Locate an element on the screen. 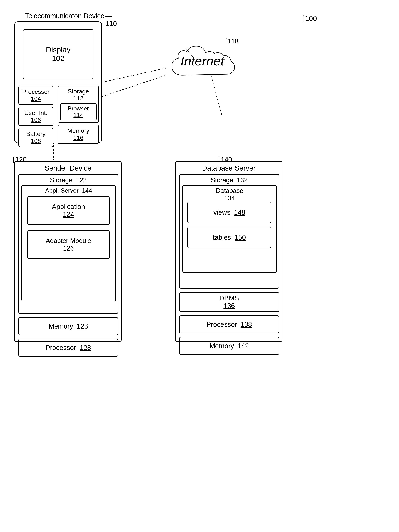 The height and width of the screenshot is (532, 399). database-134-label: Database 134 is located at coordinates (230, 195).